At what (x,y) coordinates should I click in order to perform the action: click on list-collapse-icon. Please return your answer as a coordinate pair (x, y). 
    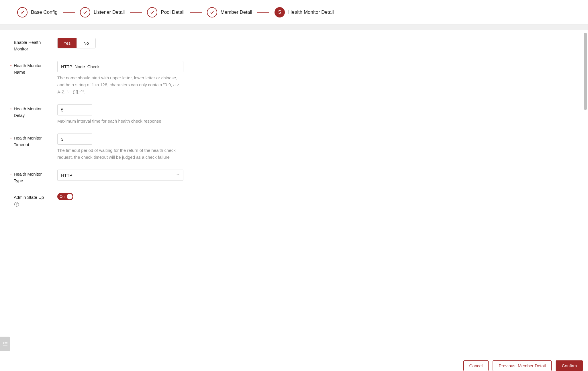
    Looking at the image, I should click on (5, 344).